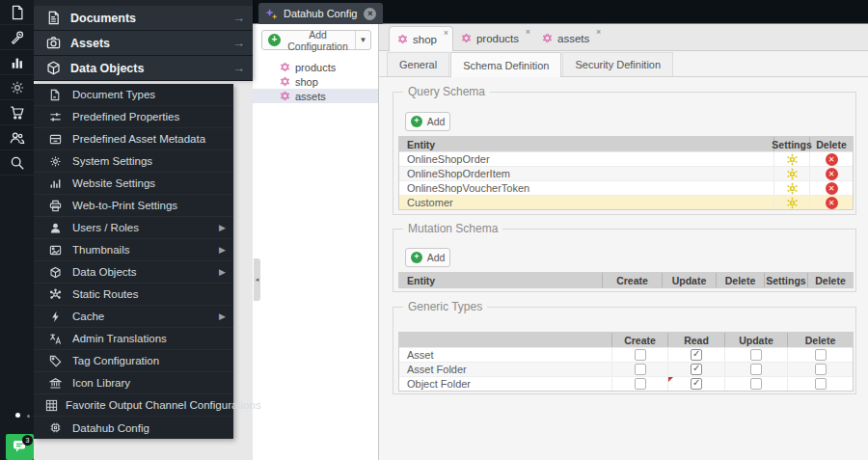 This screenshot has height=460, width=868. Describe the element at coordinates (363, 41) in the screenshot. I see `chevron-down-icon: ▼` at that location.